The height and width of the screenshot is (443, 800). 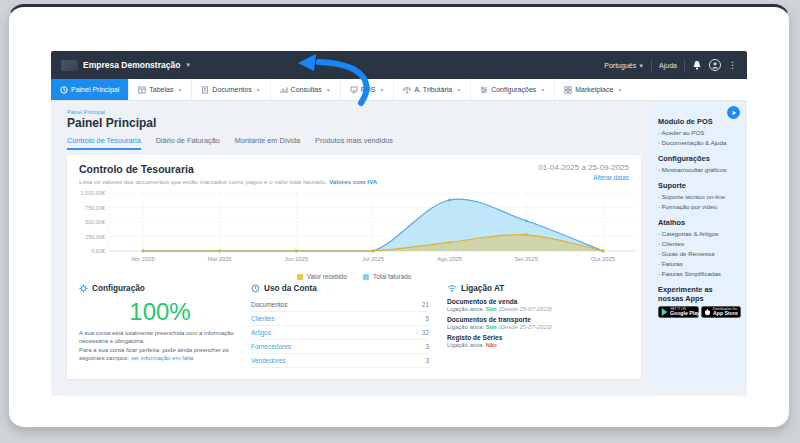 I want to click on nav-item-documentos: Documentos▼, so click(x=230, y=90).